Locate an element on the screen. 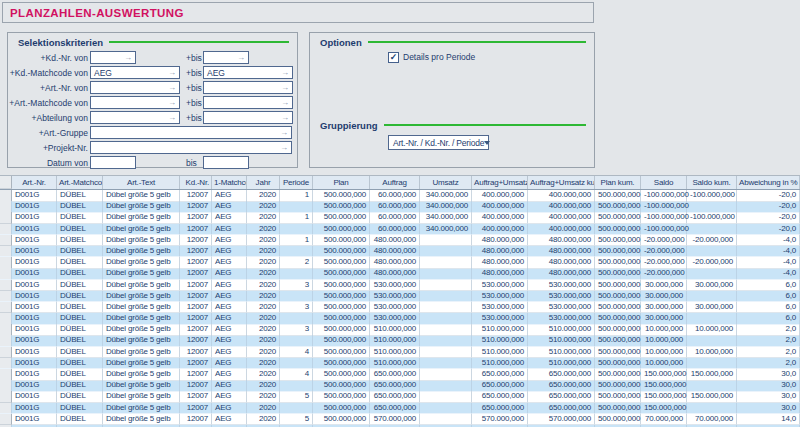  cell-saldo-kum is located at coordinates (712, 319).